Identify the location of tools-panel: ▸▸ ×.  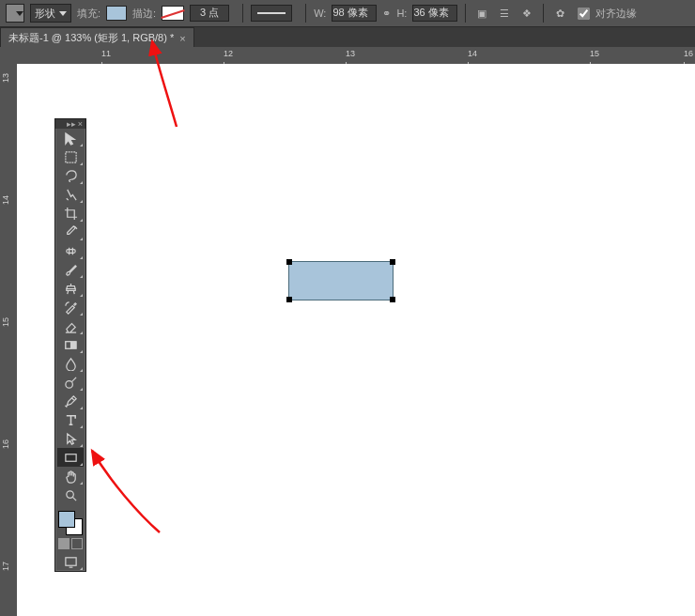
(70, 346).